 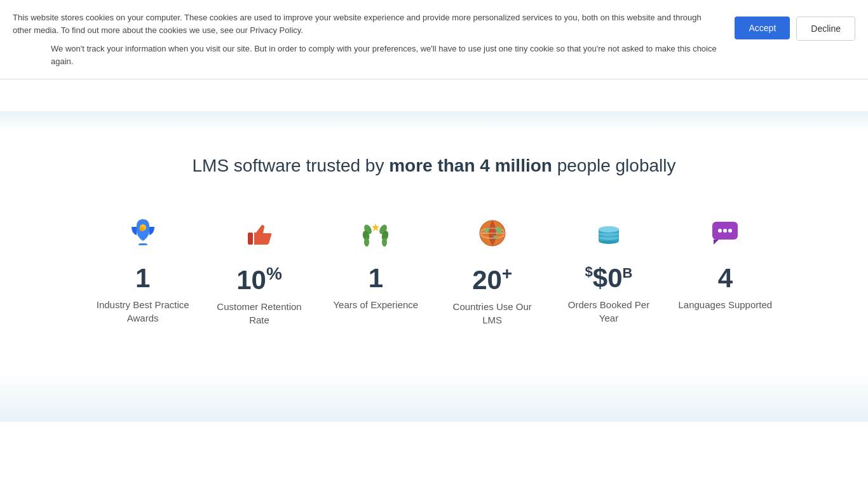 I want to click on stat-number-awards: 1, so click(x=142, y=278).